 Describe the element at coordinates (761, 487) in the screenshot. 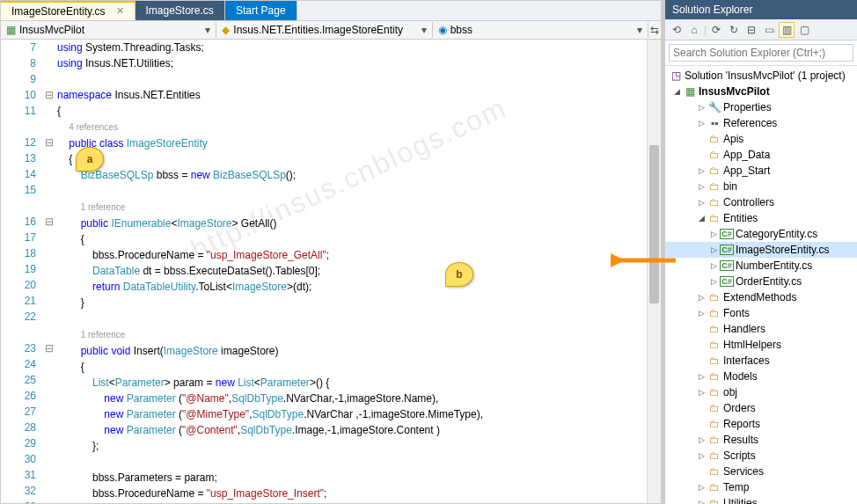

I see `tree-item-temp: ▷🗀Temp` at that location.